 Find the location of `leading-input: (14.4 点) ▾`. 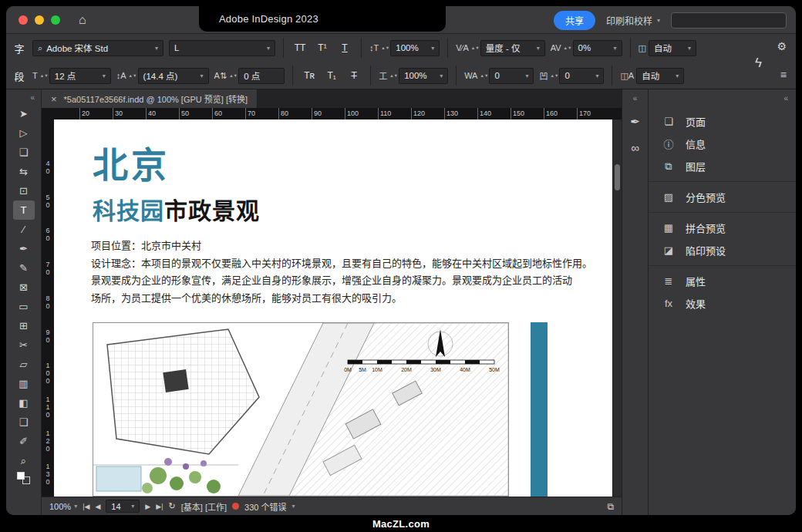

leading-input: (14.4 点) ▾ is located at coordinates (174, 76).